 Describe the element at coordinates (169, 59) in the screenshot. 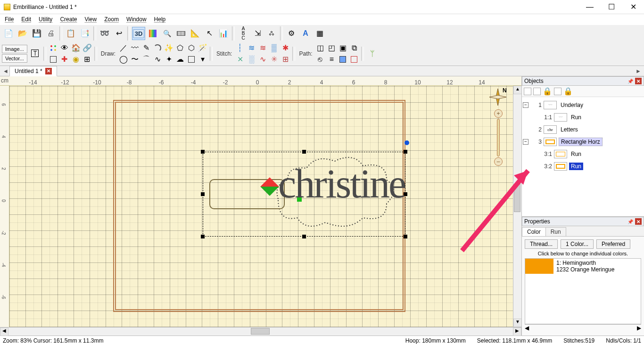

I see `star-icon: ✦` at that location.